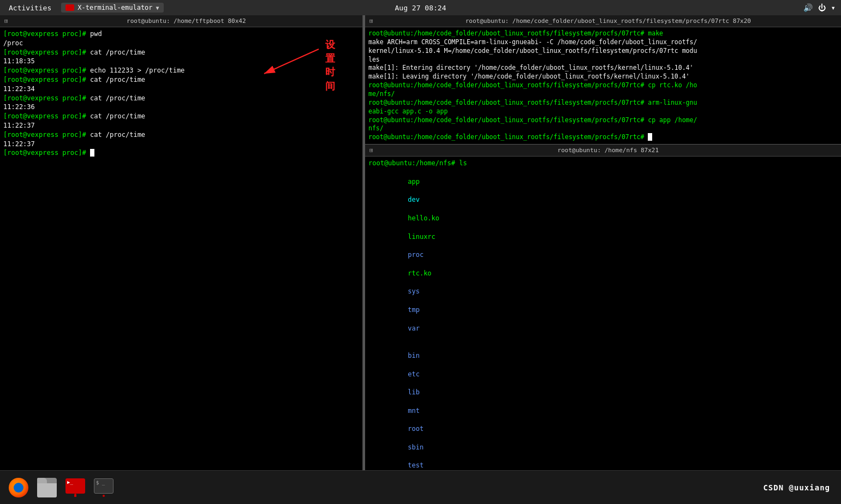  What do you see at coordinates (820, 8) in the screenshot?
I see `topbar-right: 🔊 ⏻ ▾` at bounding box center [820, 8].